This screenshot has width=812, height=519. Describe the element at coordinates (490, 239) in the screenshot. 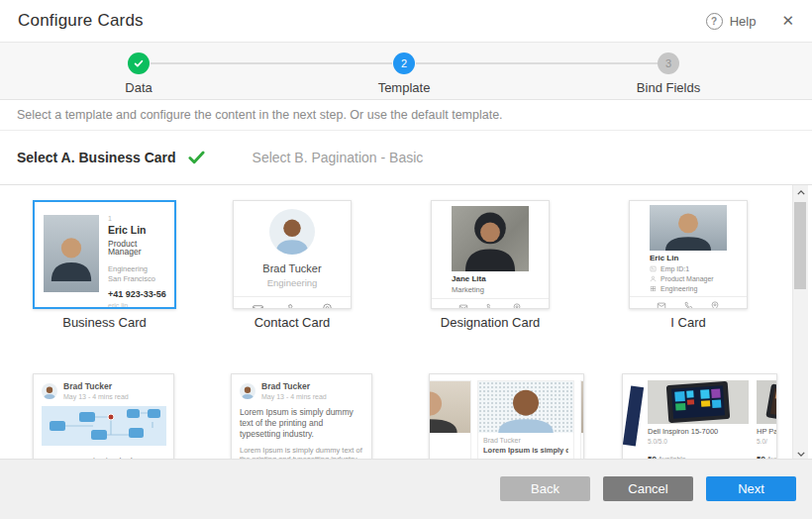

I see `jane-lita-photo` at that location.